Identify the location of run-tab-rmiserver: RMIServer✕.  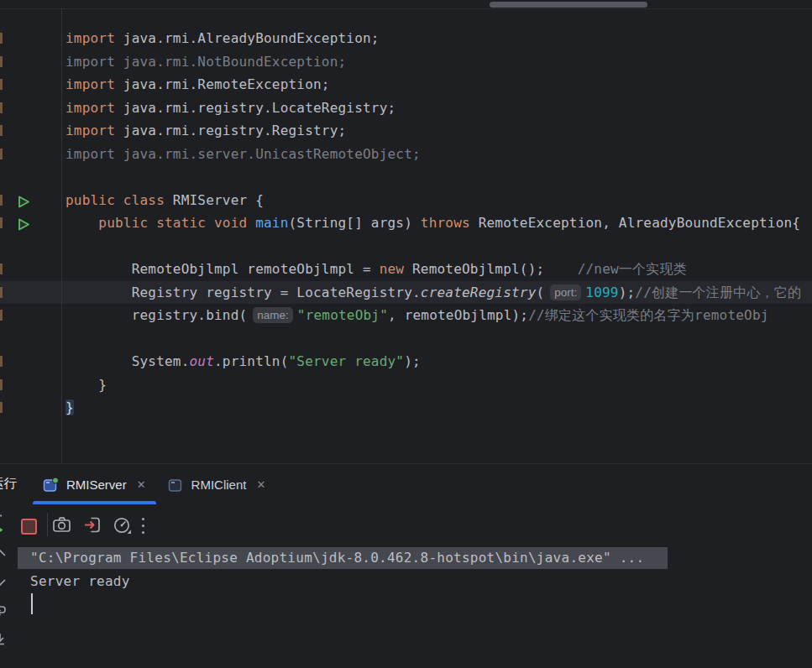
(94, 484).